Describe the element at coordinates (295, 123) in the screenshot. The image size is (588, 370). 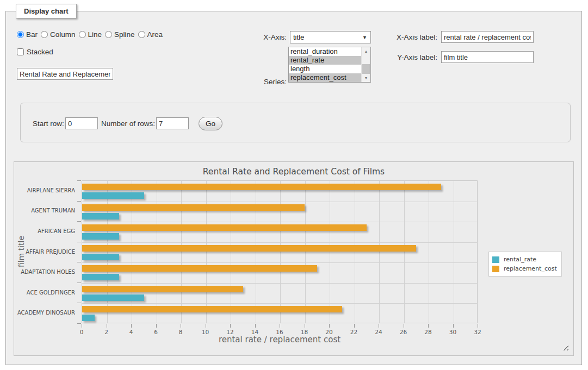
I see `row-controls-panel: Start row: Number of rows: Go` at that location.